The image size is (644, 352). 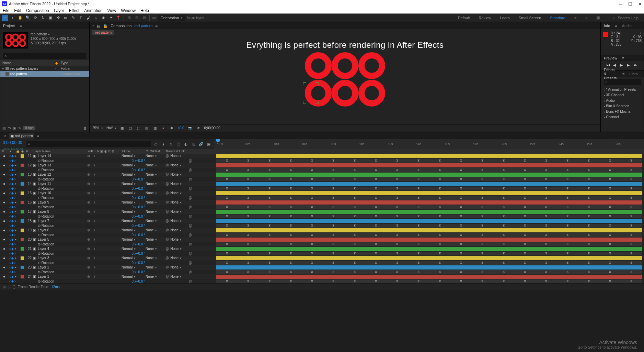 I want to click on layer-panel-icon: ▤, so click(x=99, y=26).